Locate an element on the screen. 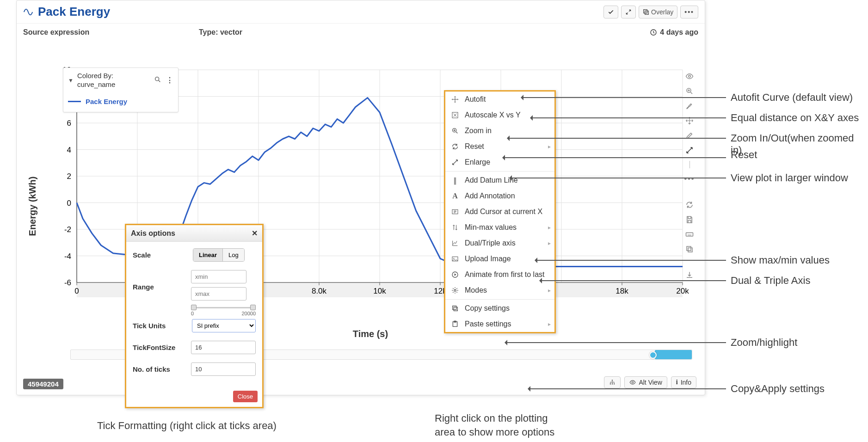 This screenshot has height=442, width=868. check-icon is located at coordinates (611, 12).